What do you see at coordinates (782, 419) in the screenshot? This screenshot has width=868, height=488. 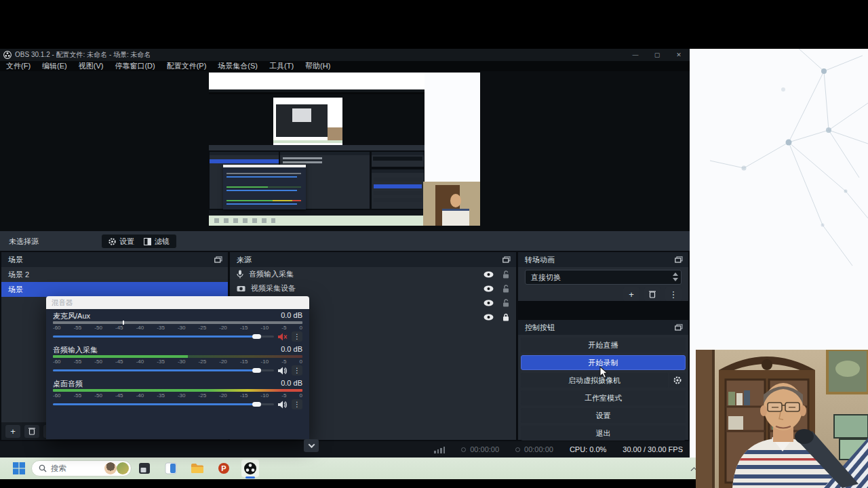 I see `webcam-overlay` at bounding box center [782, 419].